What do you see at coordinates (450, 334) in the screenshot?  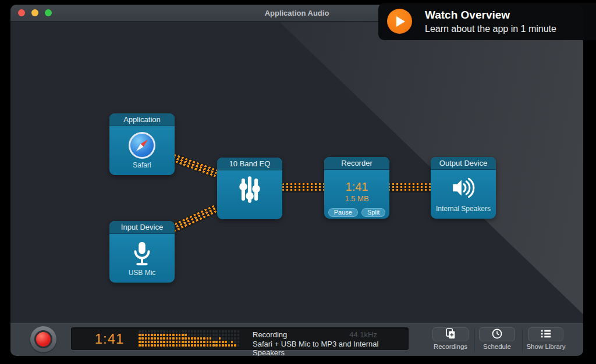 I see `recordings-button` at bounding box center [450, 334].